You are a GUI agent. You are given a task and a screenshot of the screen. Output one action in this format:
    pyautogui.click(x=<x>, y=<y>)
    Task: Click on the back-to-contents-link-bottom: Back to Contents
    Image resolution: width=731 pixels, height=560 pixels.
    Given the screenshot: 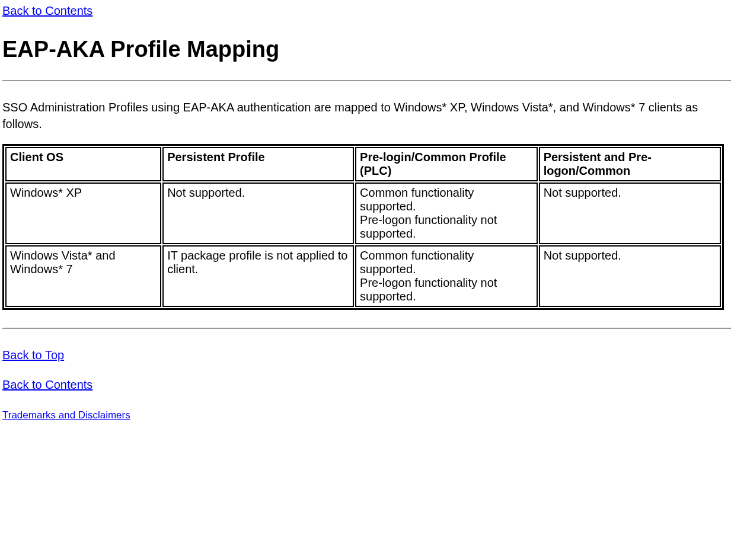 What is the action you would take?
    pyautogui.click(x=47, y=385)
    